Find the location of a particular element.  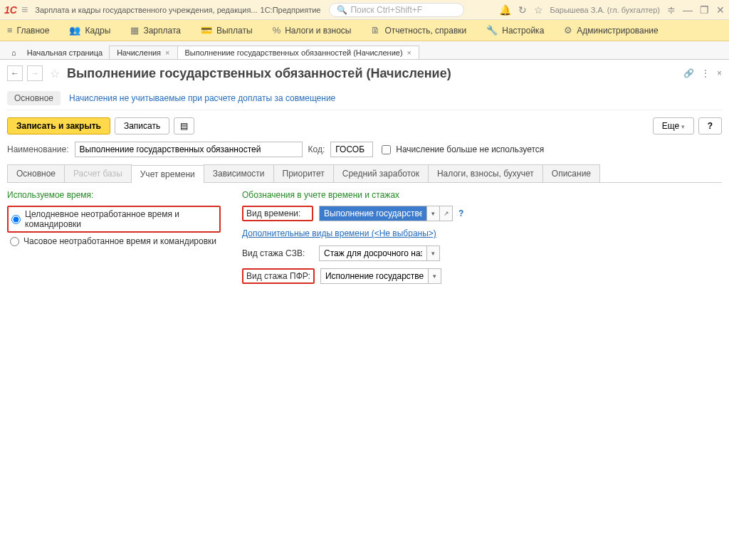

star-icon: ☆ is located at coordinates (538, 10).